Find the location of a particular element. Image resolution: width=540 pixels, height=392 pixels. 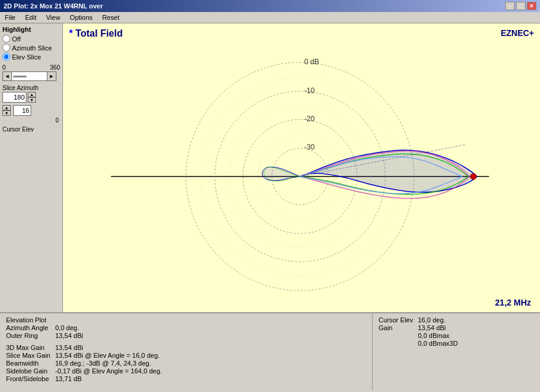

status-left: Elevation Plot Azimuth Angle 0,0 deg. Ou… is located at coordinates (186, 352).